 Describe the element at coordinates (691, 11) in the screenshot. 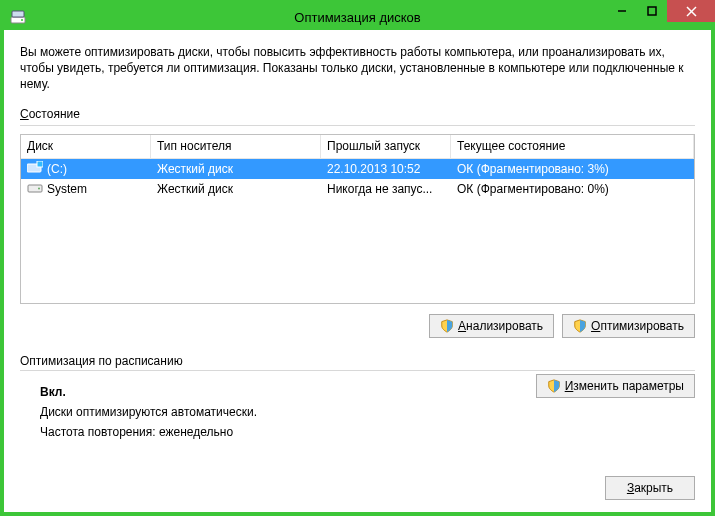

I see `close-button` at that location.